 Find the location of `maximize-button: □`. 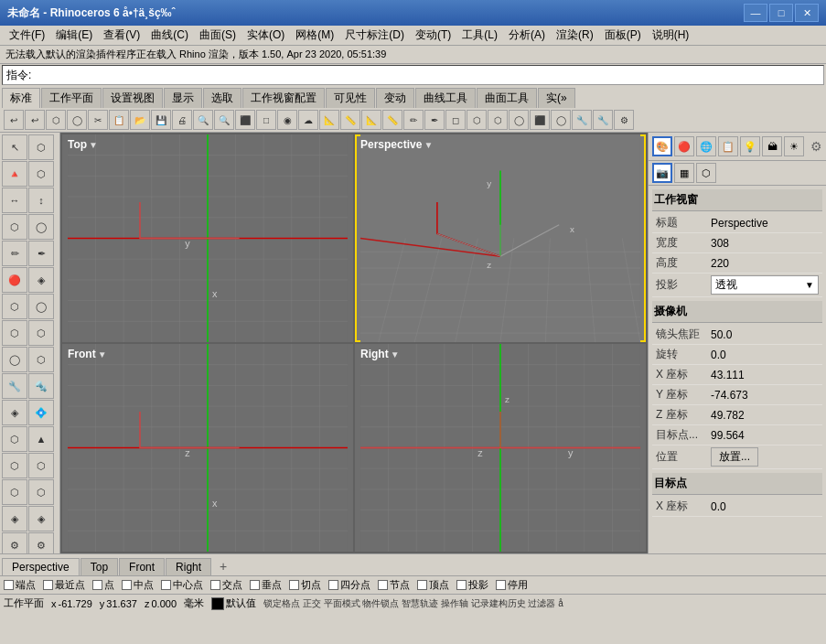

maximize-button: □ is located at coordinates (781, 13).